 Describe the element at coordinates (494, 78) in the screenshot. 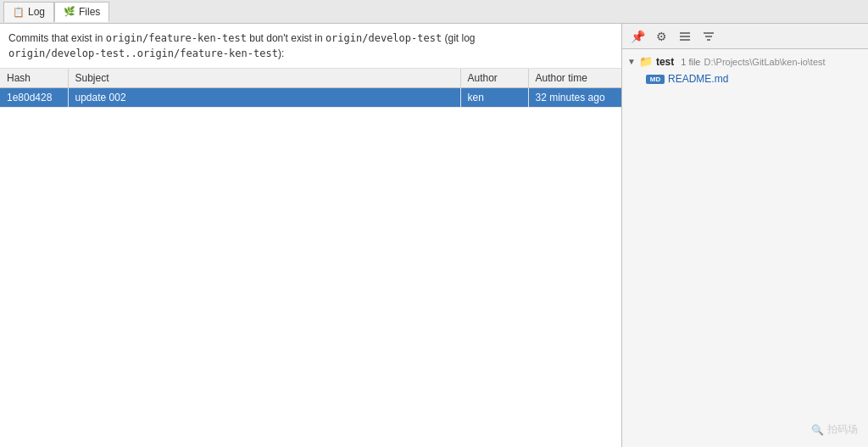

I see `col-header-author: Author` at that location.